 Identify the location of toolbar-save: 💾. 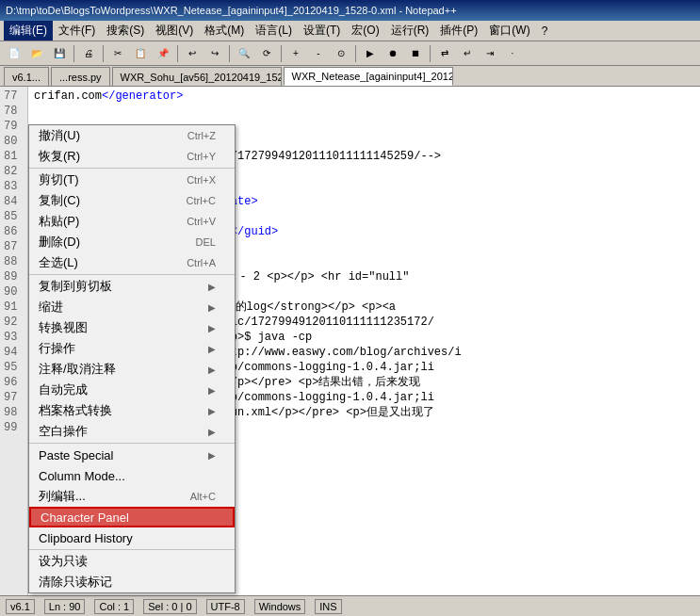
(59, 54).